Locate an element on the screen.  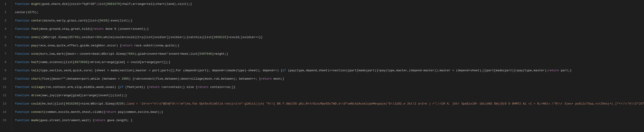
line-number-15: 15 is located at coordinates (6, 121).